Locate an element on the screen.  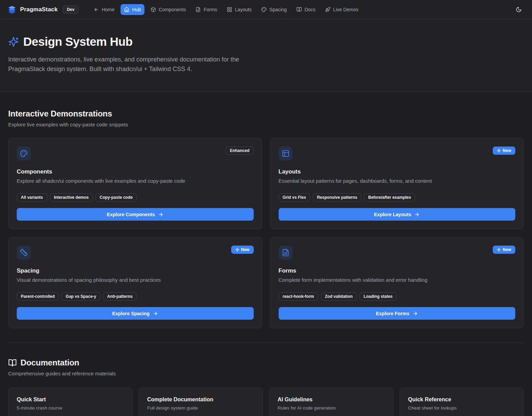
nav-item-label: Forms is located at coordinates (210, 10).